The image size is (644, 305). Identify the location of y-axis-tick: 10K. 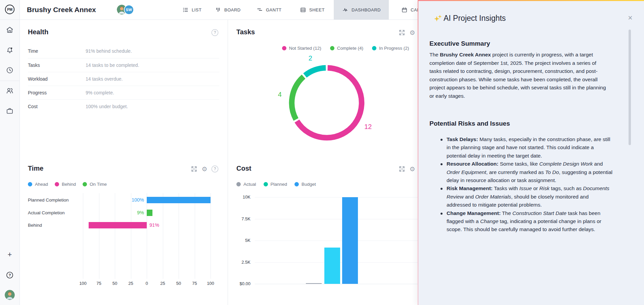
(239, 197).